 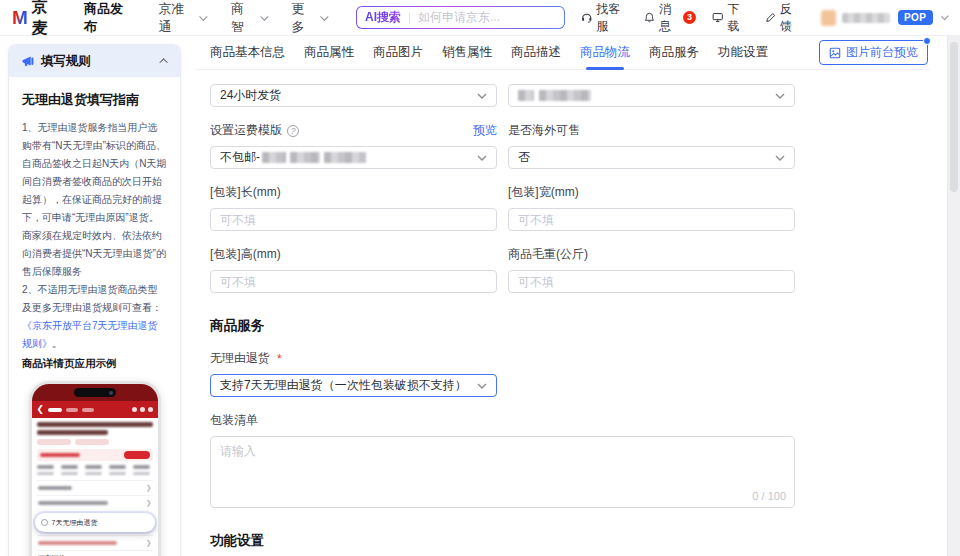 I want to click on gift-banner-blur, so click(x=95, y=455).